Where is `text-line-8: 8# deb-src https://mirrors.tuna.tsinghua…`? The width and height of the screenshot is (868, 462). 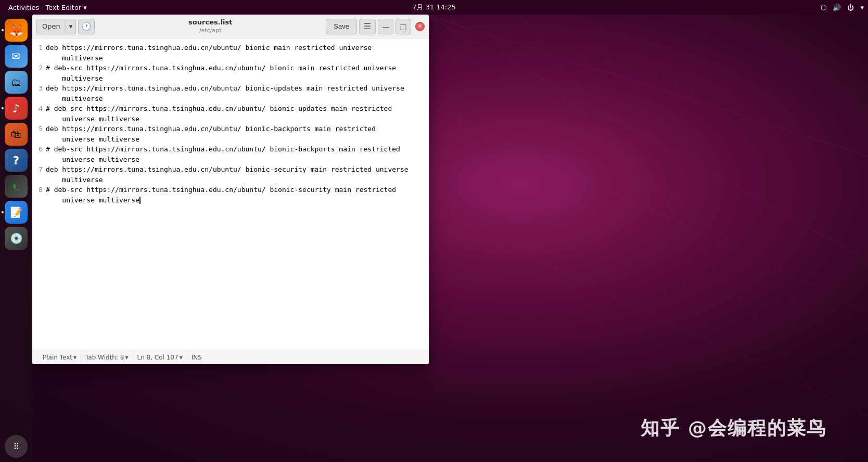 text-line-8: 8# deb-src https://mirrors.tuna.tsinghua… is located at coordinates (228, 195).